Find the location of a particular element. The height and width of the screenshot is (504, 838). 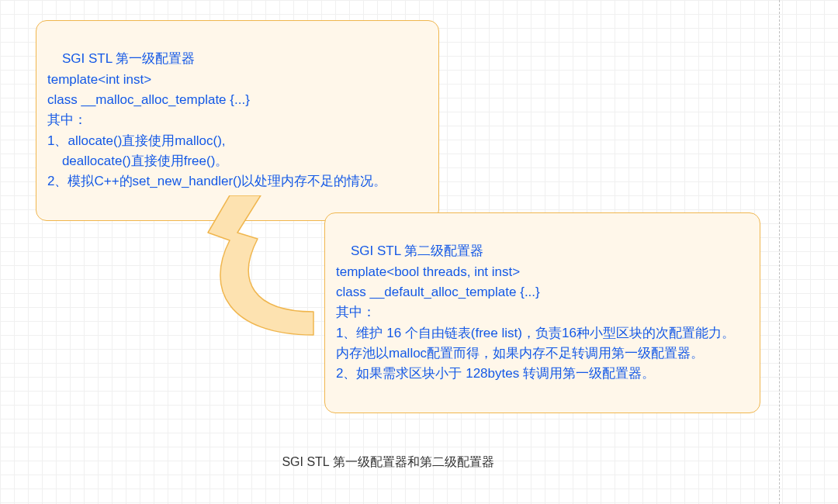

caption-text: SGI STL 第一级配置器和第二级配置器 is located at coordinates (388, 462).